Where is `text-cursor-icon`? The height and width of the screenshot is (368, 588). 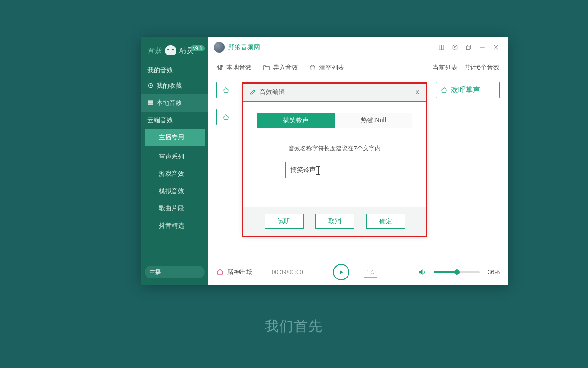
text-cursor-icon is located at coordinates (318, 171).